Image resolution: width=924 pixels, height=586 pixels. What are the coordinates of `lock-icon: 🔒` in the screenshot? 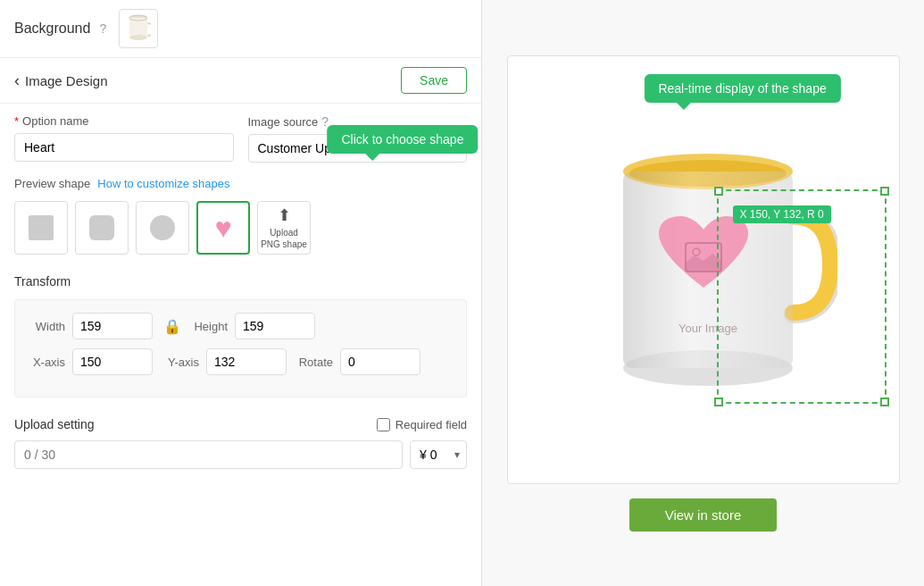 It's located at (172, 327).